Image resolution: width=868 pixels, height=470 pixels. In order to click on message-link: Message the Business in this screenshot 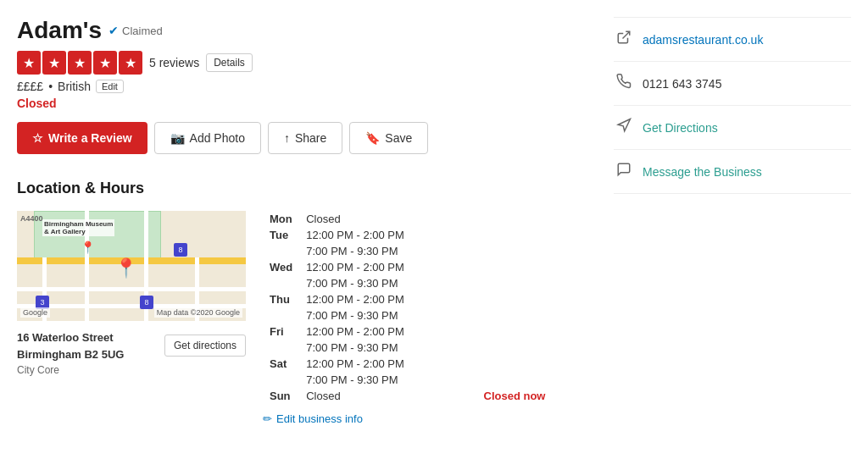, I will do `click(702, 172)`.